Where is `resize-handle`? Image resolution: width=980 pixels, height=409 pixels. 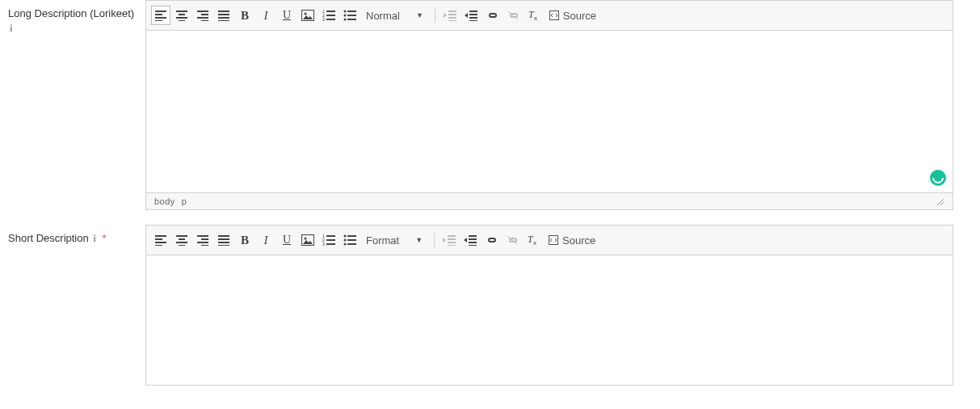 resize-handle is located at coordinates (940, 201).